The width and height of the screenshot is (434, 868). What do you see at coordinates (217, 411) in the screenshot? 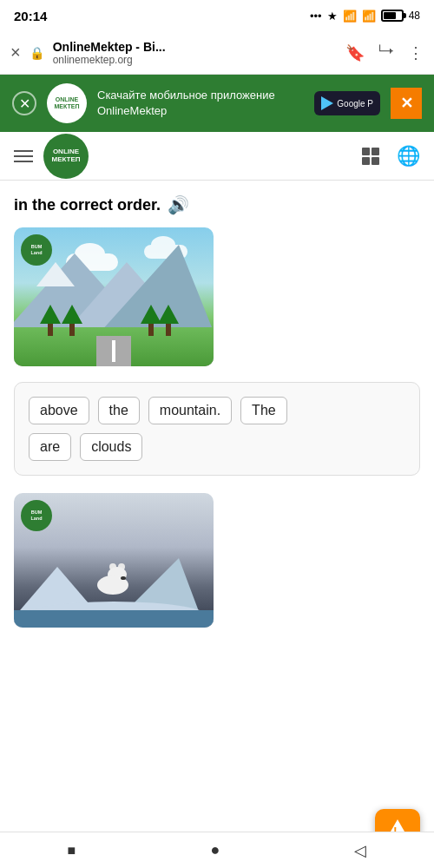
I see `word-row-1: above the mountain. The` at bounding box center [217, 411].